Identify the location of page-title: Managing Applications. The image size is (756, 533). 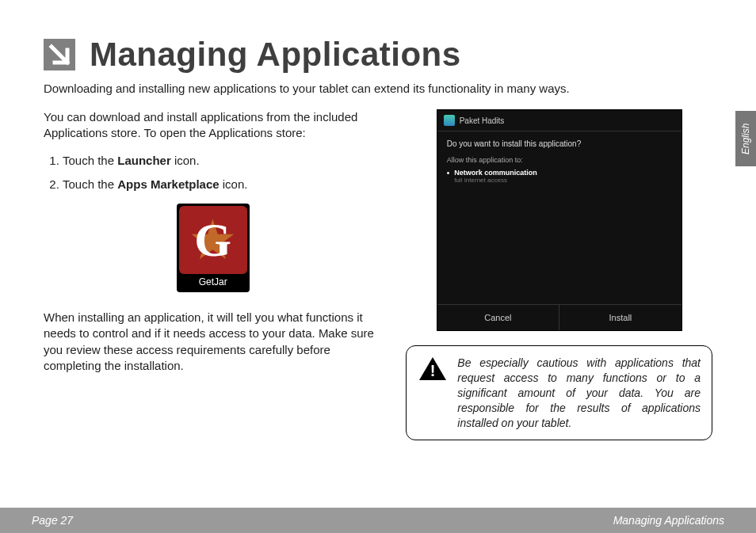
(276, 55).